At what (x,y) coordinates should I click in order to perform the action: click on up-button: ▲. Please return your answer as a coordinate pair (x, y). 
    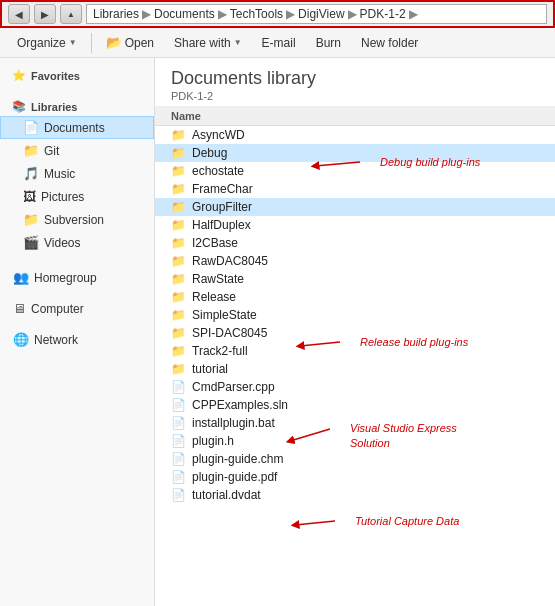
    Looking at the image, I should click on (71, 14).